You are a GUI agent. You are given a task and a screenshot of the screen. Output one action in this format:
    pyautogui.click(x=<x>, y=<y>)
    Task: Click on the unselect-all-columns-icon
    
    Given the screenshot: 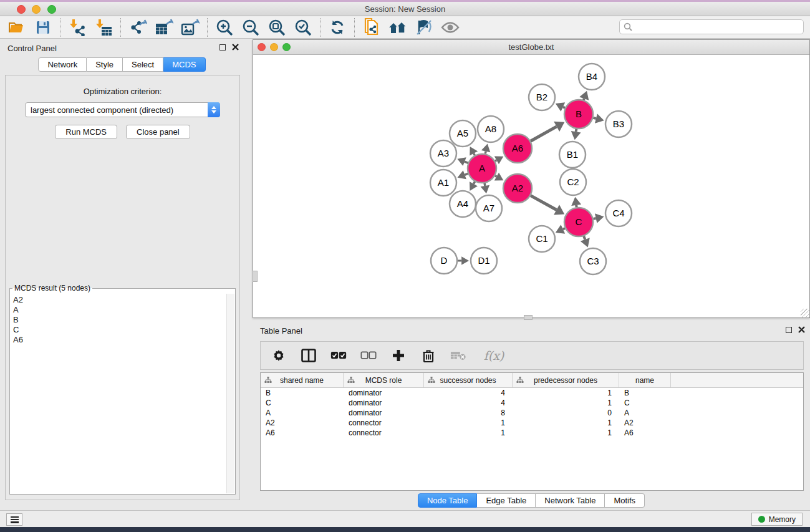 What is the action you would take?
    pyautogui.click(x=369, y=355)
    